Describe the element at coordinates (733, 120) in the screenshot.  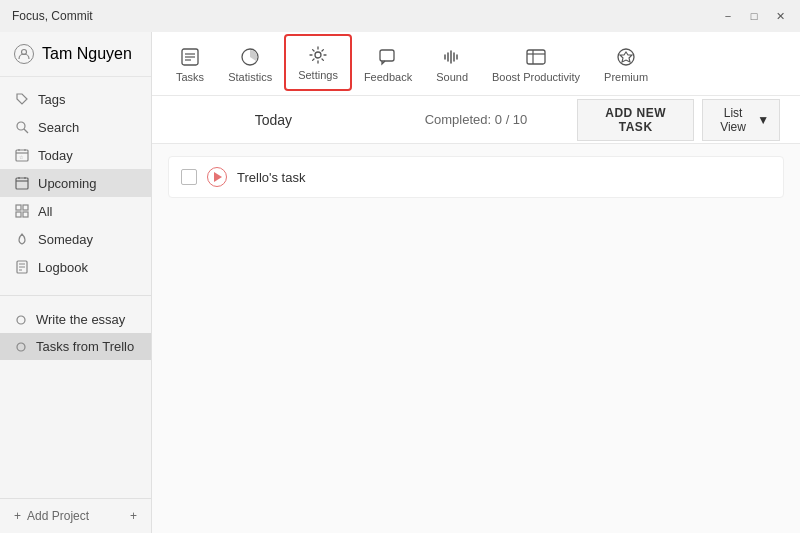
I see `list-view-label: List View` at that location.